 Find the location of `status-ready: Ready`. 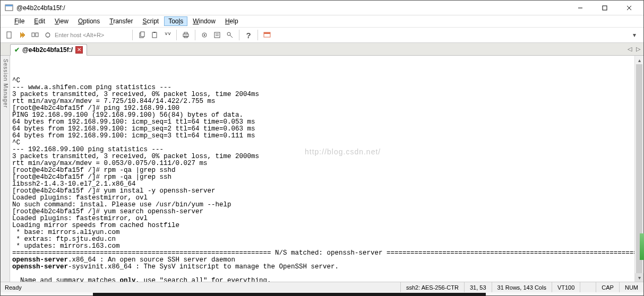

status-ready: Ready is located at coordinates (201, 288).